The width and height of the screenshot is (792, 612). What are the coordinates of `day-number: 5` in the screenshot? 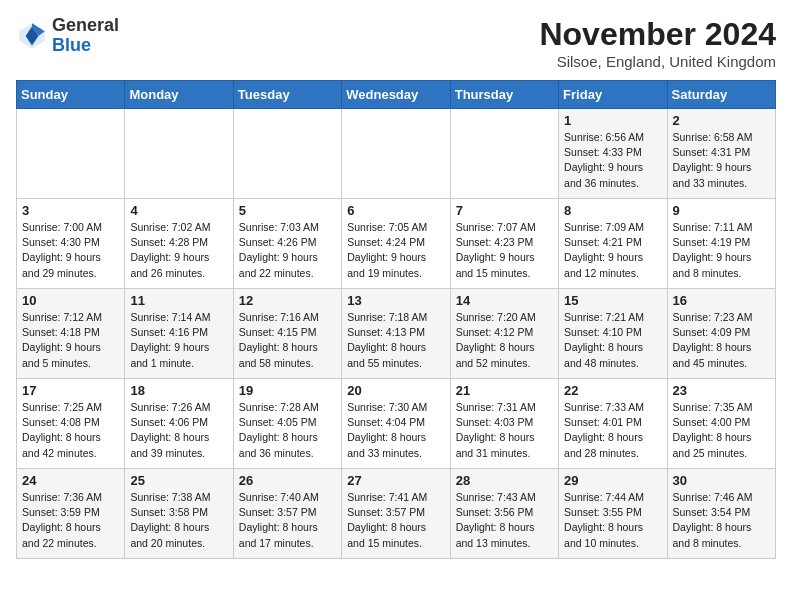 It's located at (288, 210).